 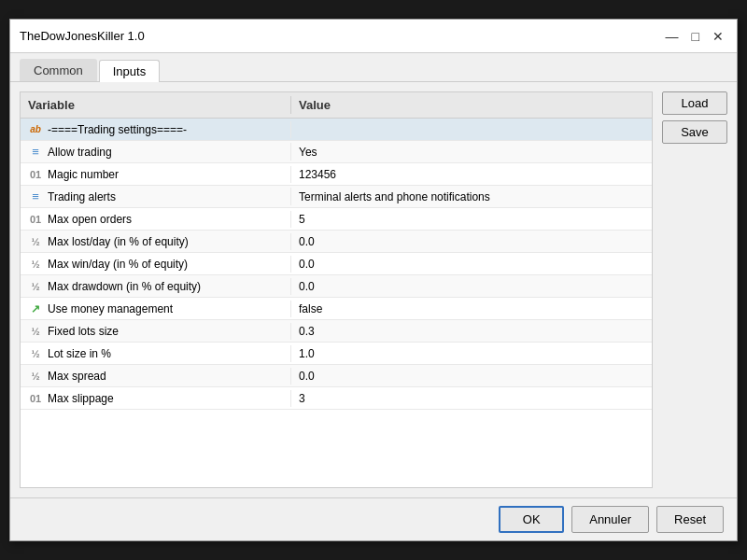 I want to click on row-icon: ab, so click(x=35, y=129).